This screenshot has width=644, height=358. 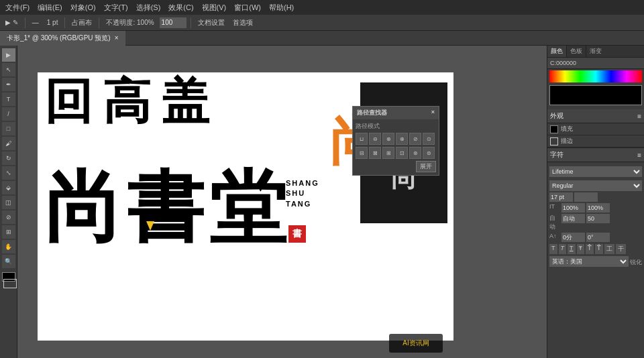 I want to click on color-tab: 颜色, so click(x=557, y=51).